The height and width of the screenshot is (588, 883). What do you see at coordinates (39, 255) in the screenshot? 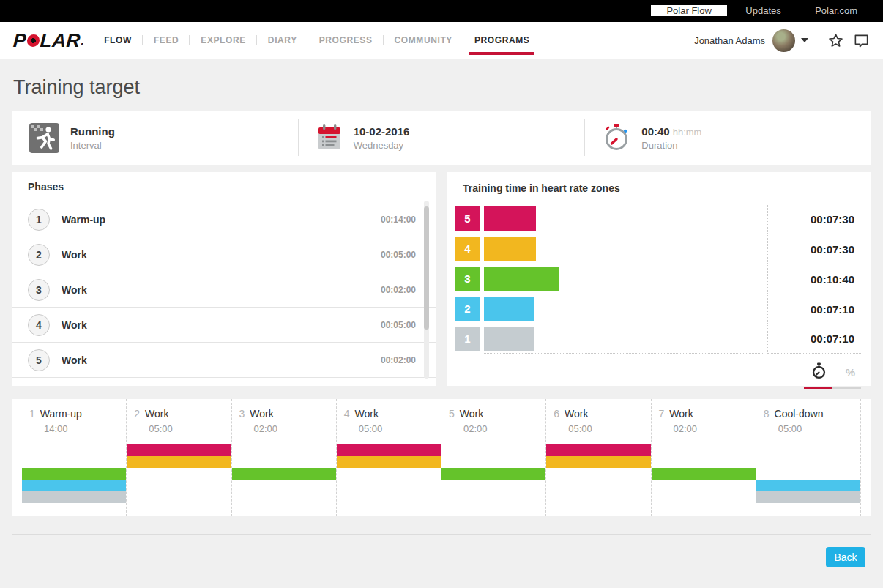
I see `phase-number-badge: 2` at bounding box center [39, 255].